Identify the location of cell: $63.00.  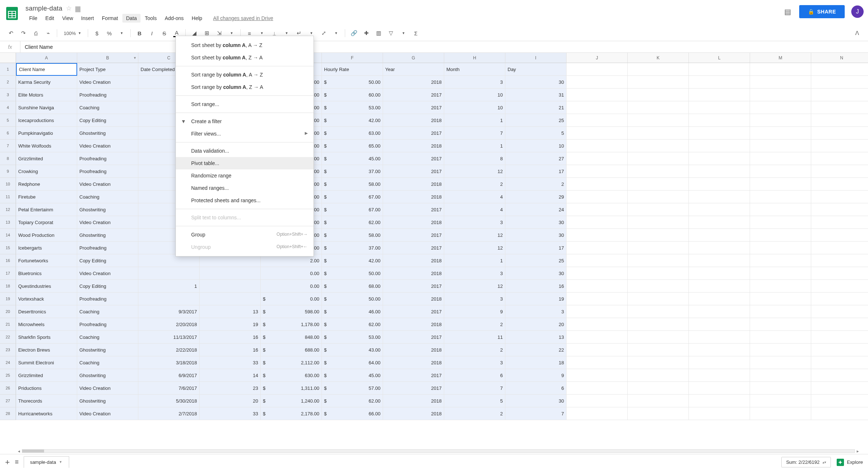
(352, 133).